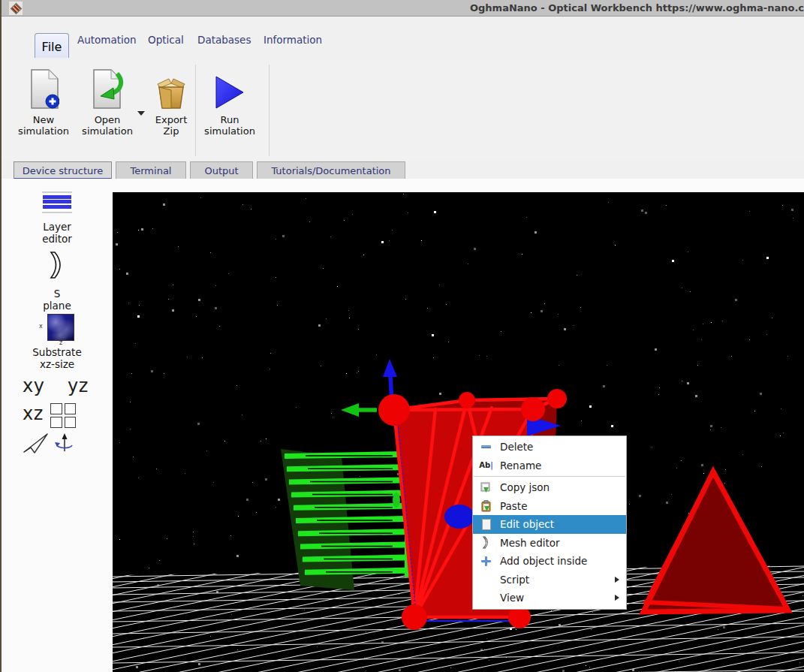  I want to click on new-simulation-button: Newsimulation, so click(44, 101).